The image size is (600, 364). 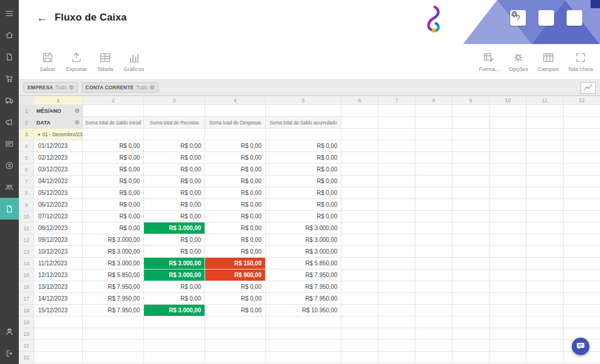 I want to click on row-header: 20, so click(x=27, y=334).